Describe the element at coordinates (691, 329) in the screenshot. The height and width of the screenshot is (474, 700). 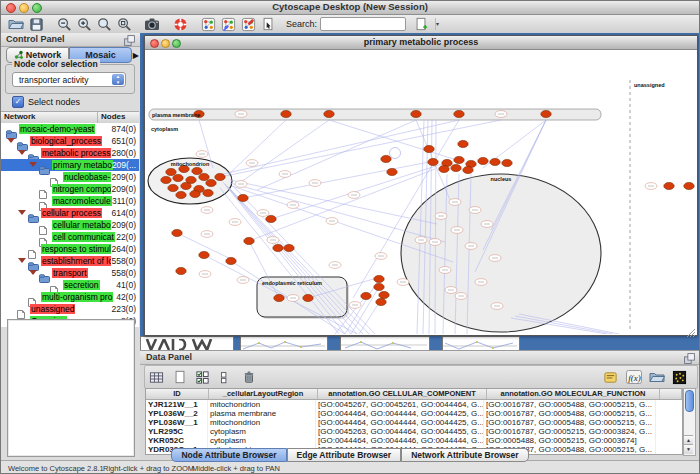
I see `resize-grip` at that location.